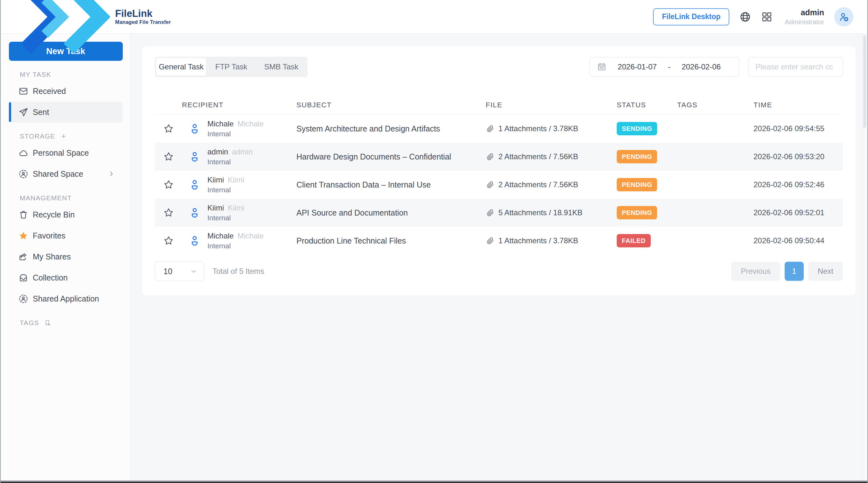 Image resolution: width=868 pixels, height=483 pixels. What do you see at coordinates (65, 112) in the screenshot?
I see `sidebar-item-sent: Sent` at bounding box center [65, 112].